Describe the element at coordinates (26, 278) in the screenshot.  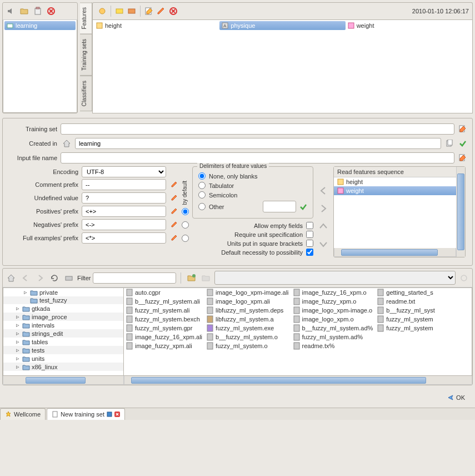
I see `back-icon` at that location.